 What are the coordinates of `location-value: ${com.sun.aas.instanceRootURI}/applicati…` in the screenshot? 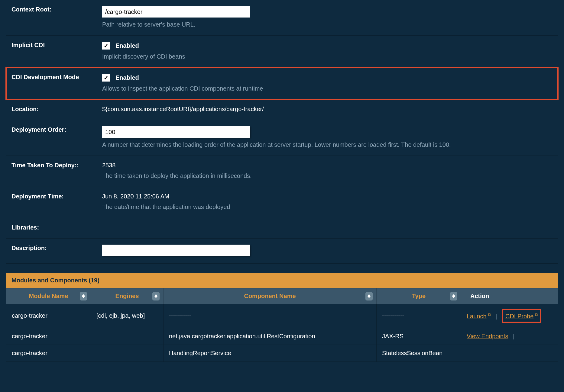 It's located at (327, 110).